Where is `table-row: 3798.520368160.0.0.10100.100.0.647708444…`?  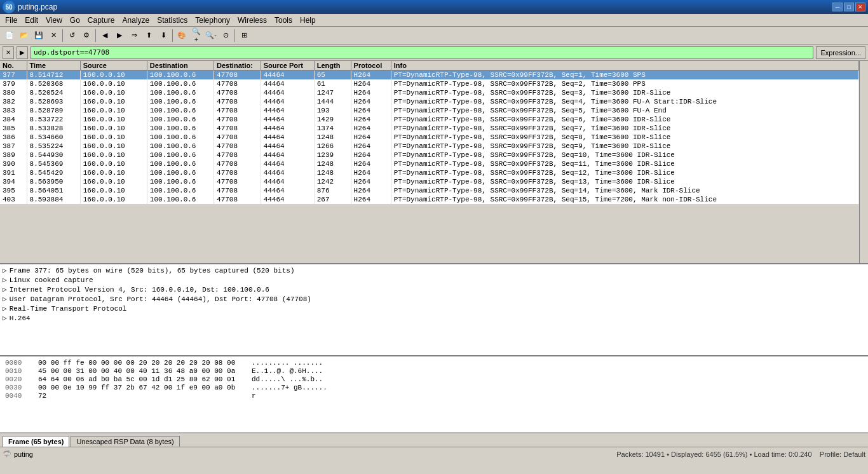
table-row: 3798.520368160.0.0.10100.100.0.647708444… is located at coordinates (430, 84).